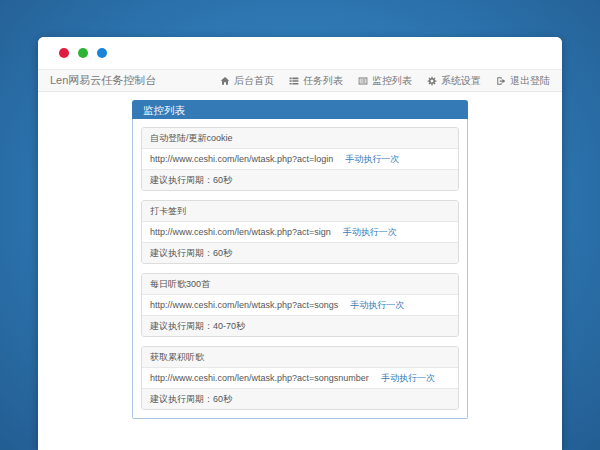 The height and width of the screenshot is (450, 600). I want to click on task-name: 自动登陆/更新cookie, so click(300, 138).